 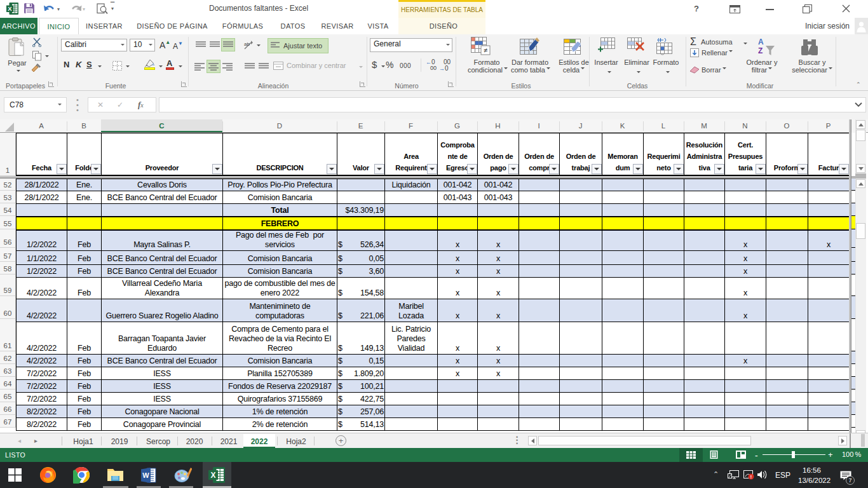 What do you see at coordinates (146, 475) in the screenshot?
I see `svg-text: W` at bounding box center [146, 475].